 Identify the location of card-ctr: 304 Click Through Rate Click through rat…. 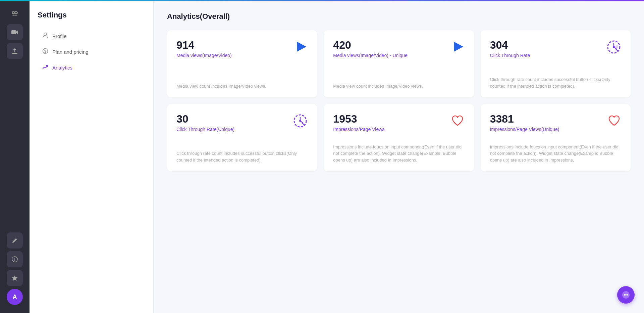
(555, 64).